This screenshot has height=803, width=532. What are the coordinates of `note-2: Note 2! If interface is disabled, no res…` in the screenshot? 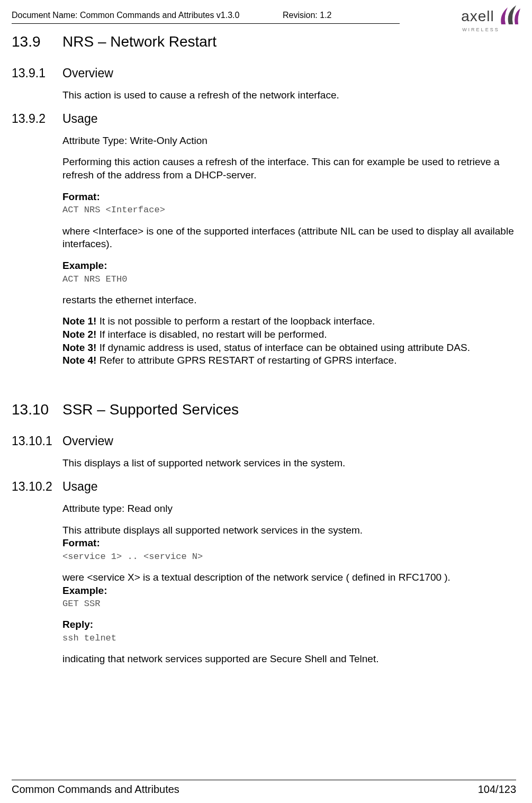 It's located at (289, 335).